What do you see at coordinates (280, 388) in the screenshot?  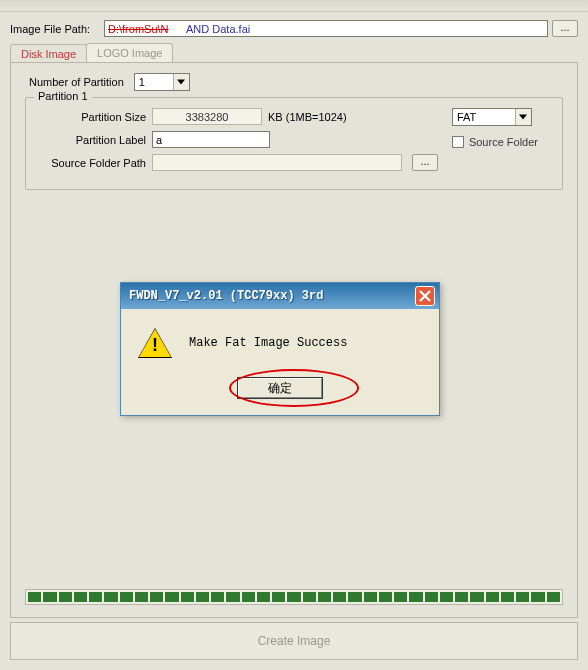 I see `ok-button: 确定` at bounding box center [280, 388].